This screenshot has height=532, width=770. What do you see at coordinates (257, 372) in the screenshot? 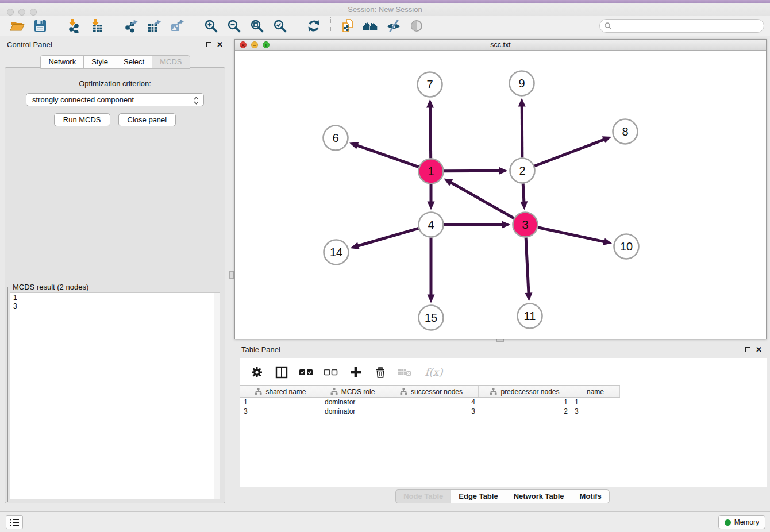
I see `table-settings-button` at bounding box center [257, 372].